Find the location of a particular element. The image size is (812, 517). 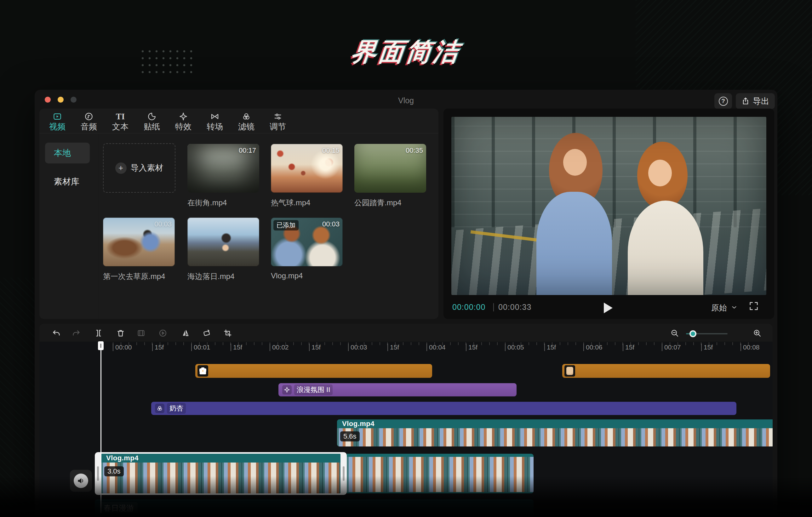

adjust-icon is located at coordinates (278, 117).